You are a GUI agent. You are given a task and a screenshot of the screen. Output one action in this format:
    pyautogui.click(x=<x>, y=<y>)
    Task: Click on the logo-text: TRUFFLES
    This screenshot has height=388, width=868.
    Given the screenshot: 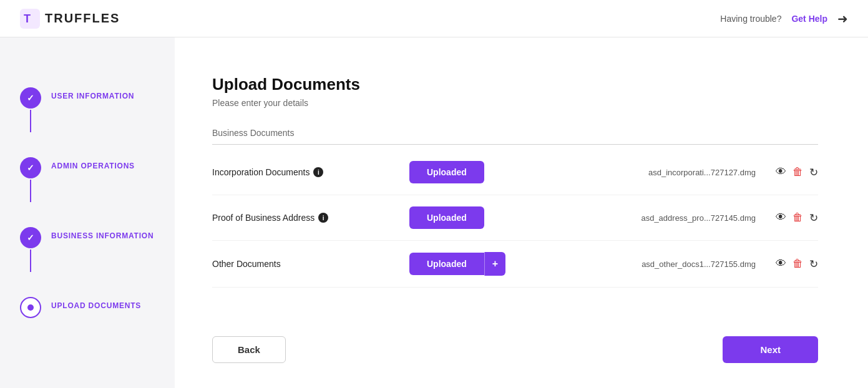 What is the action you would take?
    pyautogui.click(x=82, y=19)
    